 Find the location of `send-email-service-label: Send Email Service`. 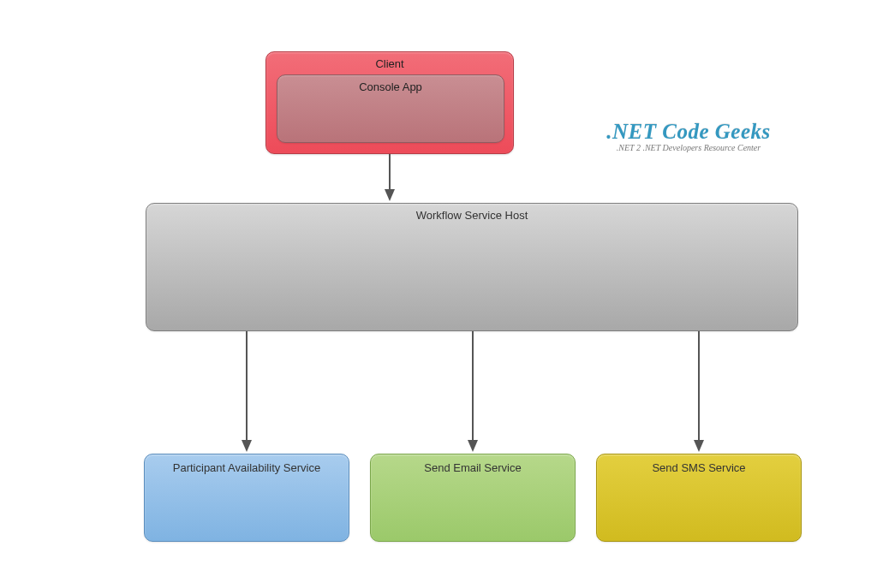

send-email-service-label: Send Email Service is located at coordinates (473, 464).